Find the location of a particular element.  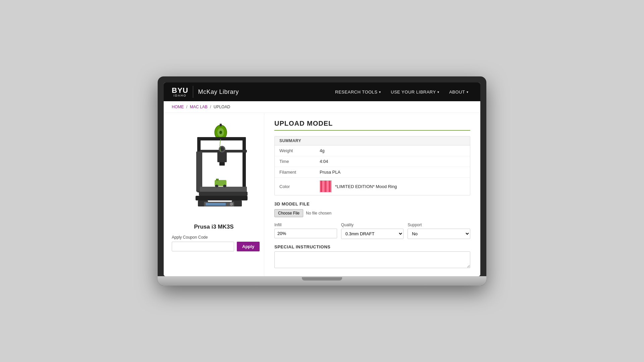

laptop-base is located at coordinates (322, 281).